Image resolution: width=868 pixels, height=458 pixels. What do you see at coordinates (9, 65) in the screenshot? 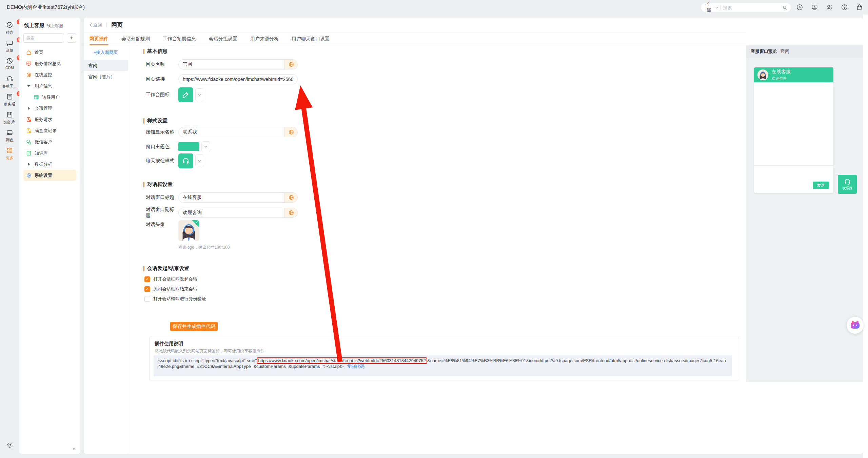
I see `rail-item-crm: 32 CRM` at bounding box center [9, 65].